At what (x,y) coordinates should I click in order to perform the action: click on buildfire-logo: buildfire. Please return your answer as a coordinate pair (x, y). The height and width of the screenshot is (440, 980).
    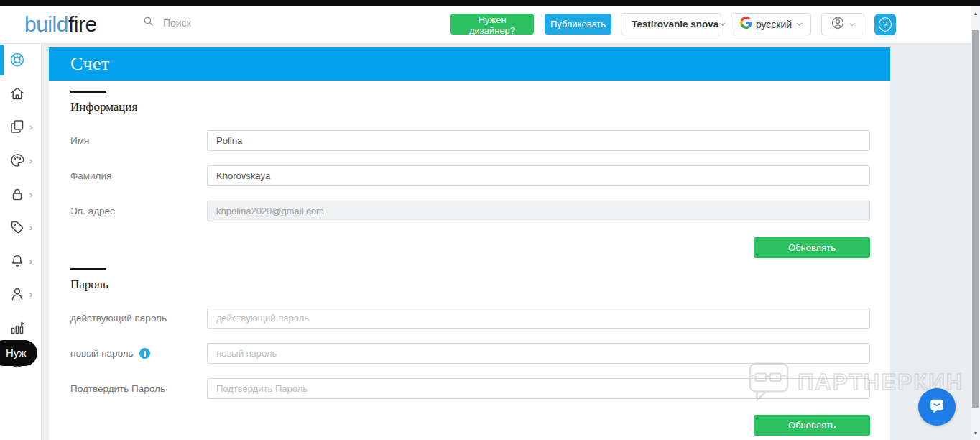
    Looking at the image, I should click on (60, 24).